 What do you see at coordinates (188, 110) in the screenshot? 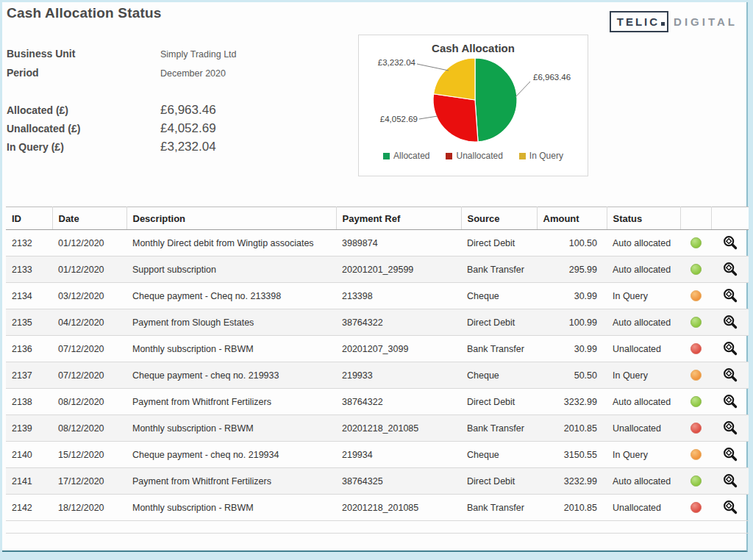
I see `allocated-total-value: £6,963.46` at bounding box center [188, 110].